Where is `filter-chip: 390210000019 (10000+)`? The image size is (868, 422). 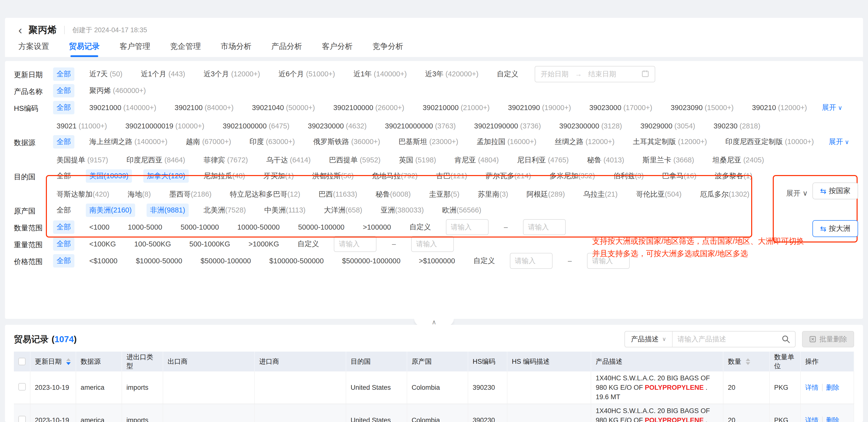 filter-chip: 390210000019 (10000+) is located at coordinates (165, 126).